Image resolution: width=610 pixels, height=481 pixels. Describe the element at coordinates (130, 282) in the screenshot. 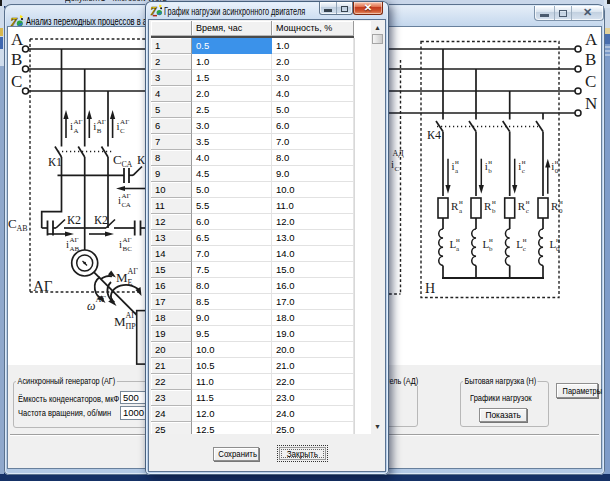

I see `svg-text: Е` at that location.